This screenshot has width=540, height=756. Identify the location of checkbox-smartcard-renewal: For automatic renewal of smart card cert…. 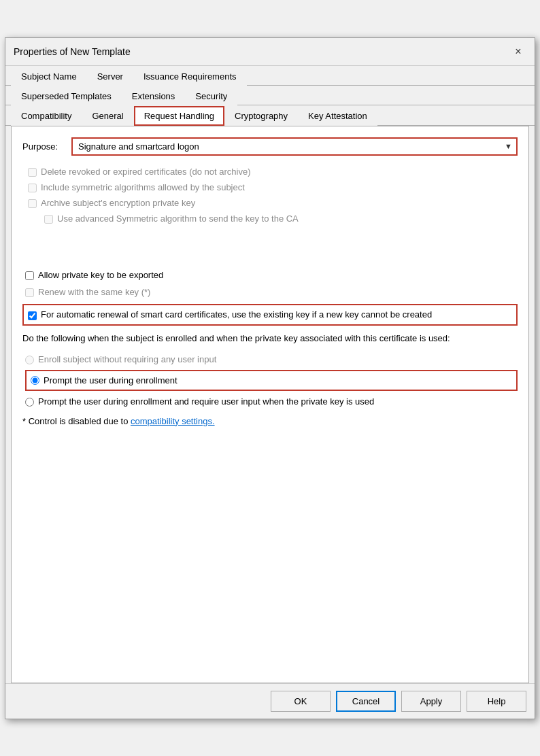
(270, 315).